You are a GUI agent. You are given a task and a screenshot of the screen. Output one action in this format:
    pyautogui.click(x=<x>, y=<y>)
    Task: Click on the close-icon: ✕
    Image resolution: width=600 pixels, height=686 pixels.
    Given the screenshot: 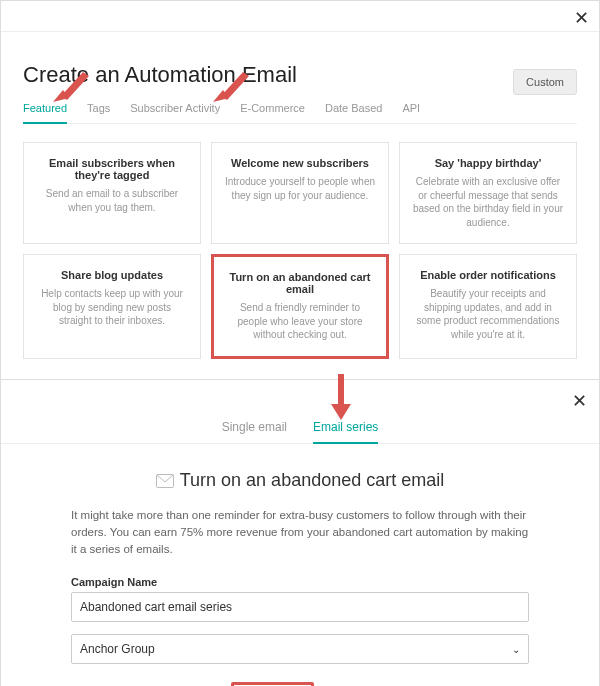 What is the action you would take?
    pyautogui.click(x=582, y=18)
    